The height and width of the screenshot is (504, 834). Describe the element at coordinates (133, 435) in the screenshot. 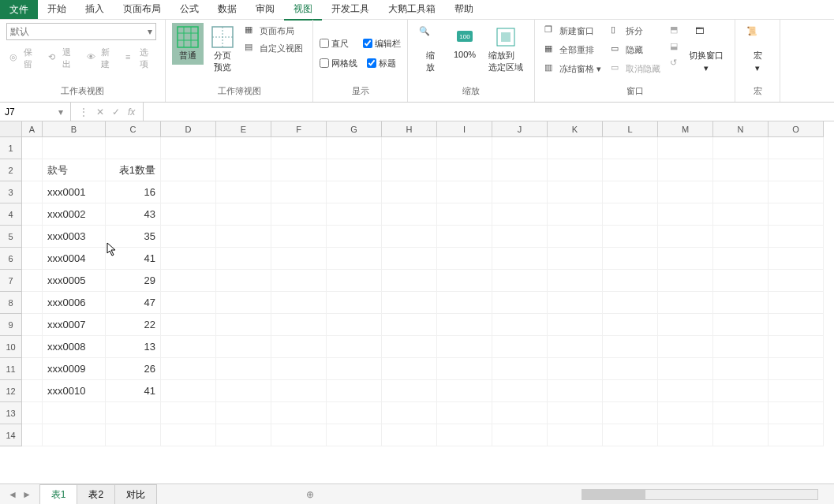

I see `cell-C14` at that location.